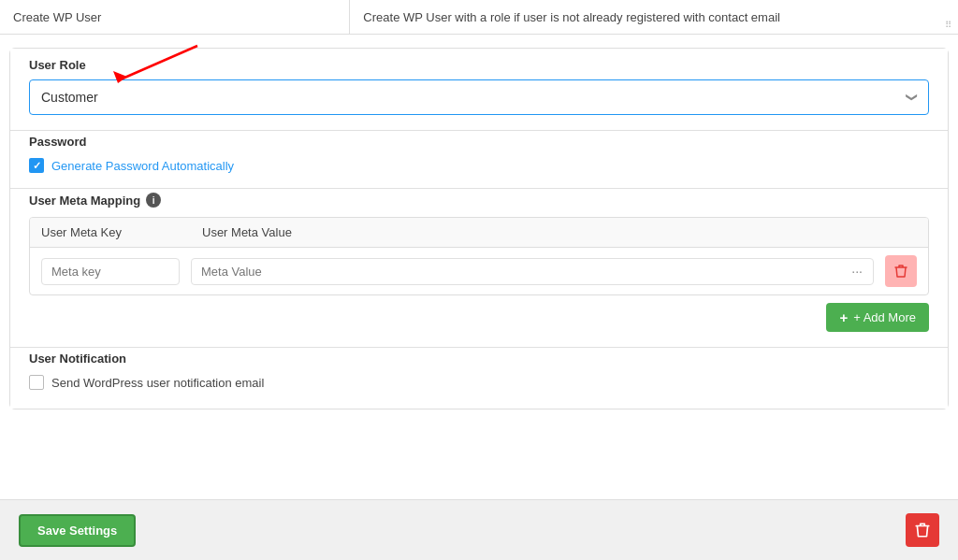 This screenshot has height=560, width=958. What do you see at coordinates (77, 531) in the screenshot?
I see `save-settings-button: Save Settings` at bounding box center [77, 531].